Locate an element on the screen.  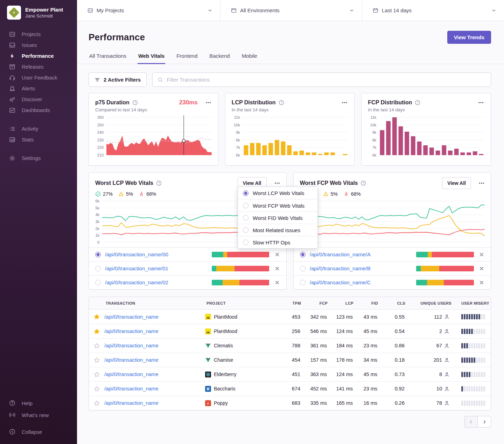
unique-users-cell: 67 is located at coordinates (430, 346).